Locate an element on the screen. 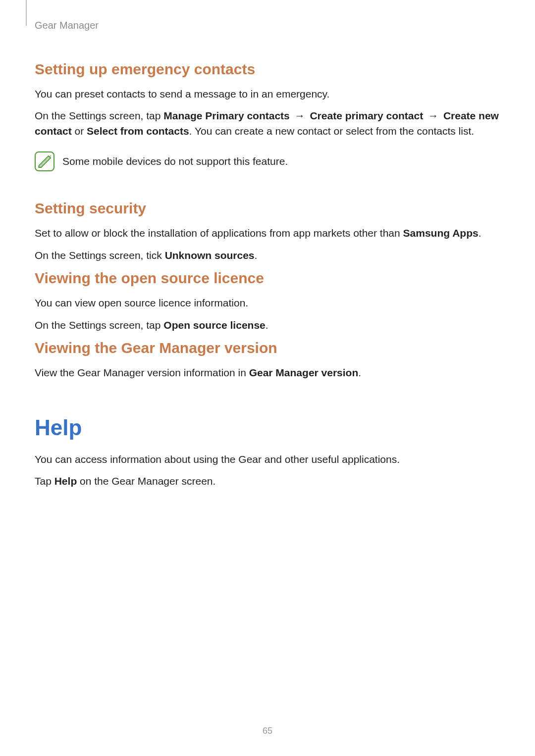 The width and height of the screenshot is (535, 756). note-icon is located at coordinates (45, 161).